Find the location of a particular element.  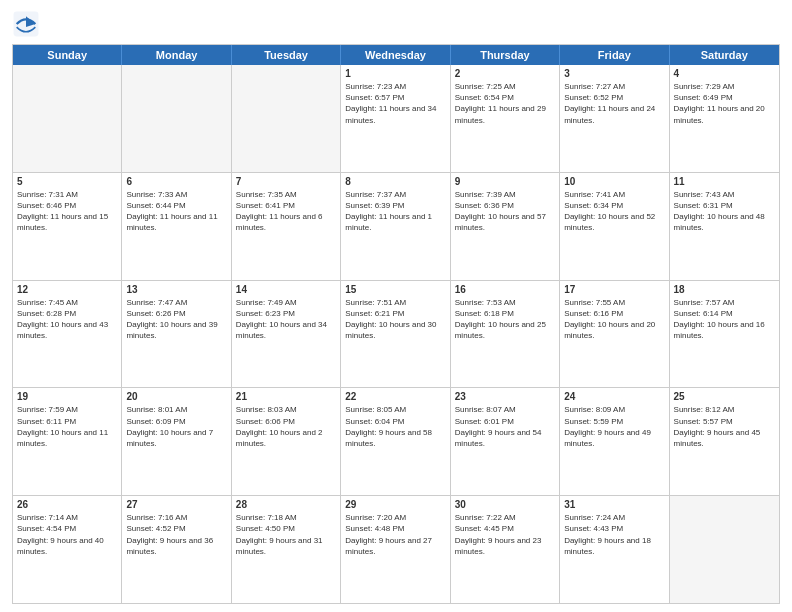

cell-details: Sunrise: 7:37 AMSunset: 6:39 PMDaylight:… is located at coordinates (395, 212).